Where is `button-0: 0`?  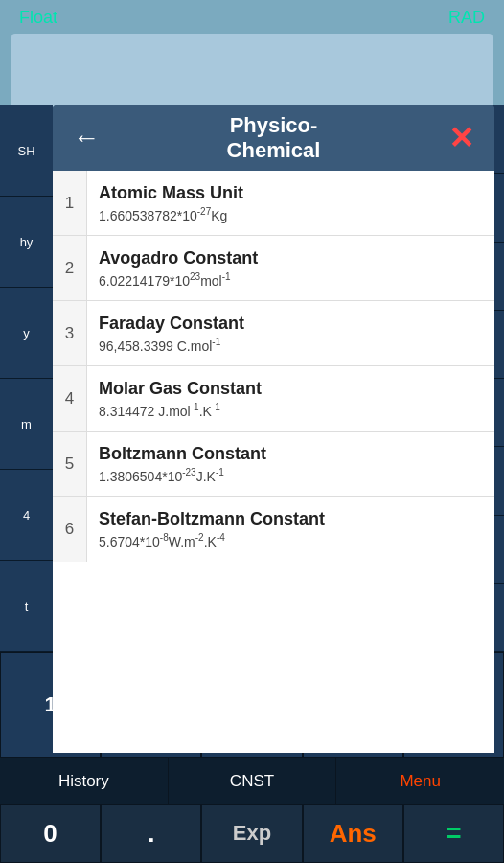
button-0: 0 is located at coordinates (50, 833).